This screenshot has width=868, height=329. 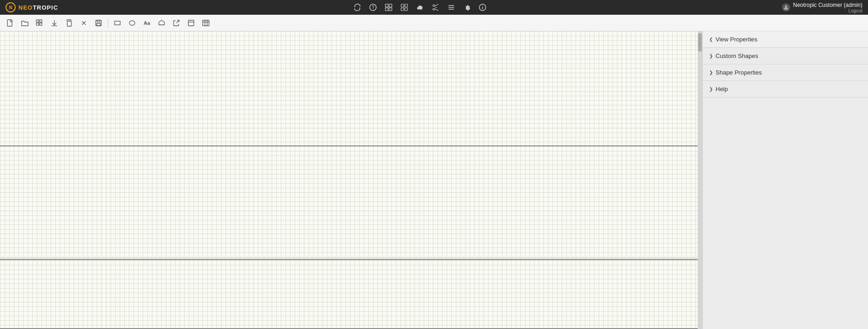 What do you see at coordinates (132, 23) in the screenshot?
I see `ellipse-button` at bounding box center [132, 23].